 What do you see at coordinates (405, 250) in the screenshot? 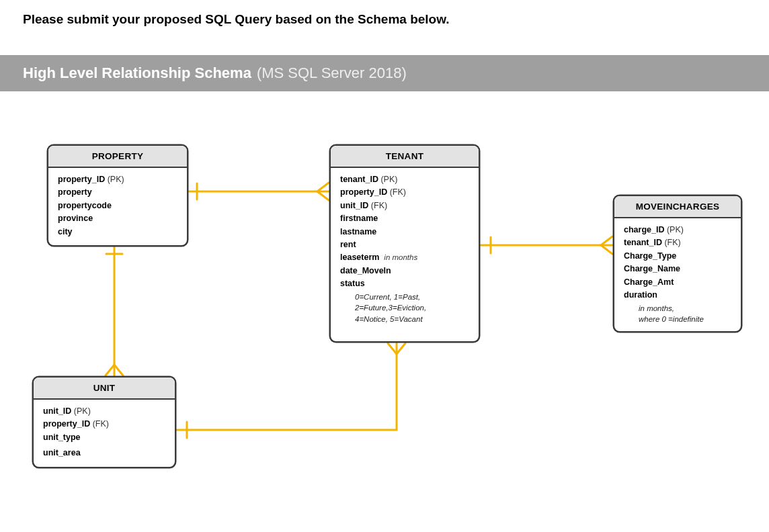
I see `entity-fields: tenant_ID (PK) property_ID (FK) unit_ID …` at bounding box center [405, 250].